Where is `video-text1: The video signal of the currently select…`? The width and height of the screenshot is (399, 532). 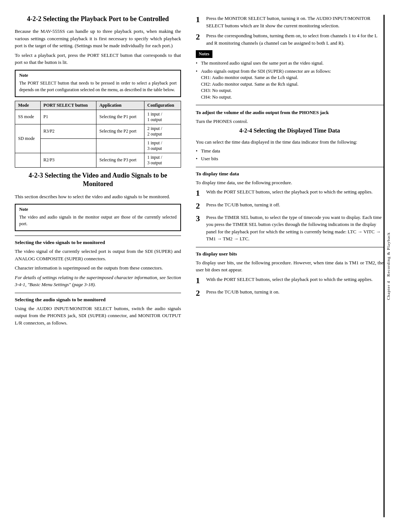 video-text1: The video signal of the currently select… is located at coordinates (98, 255).